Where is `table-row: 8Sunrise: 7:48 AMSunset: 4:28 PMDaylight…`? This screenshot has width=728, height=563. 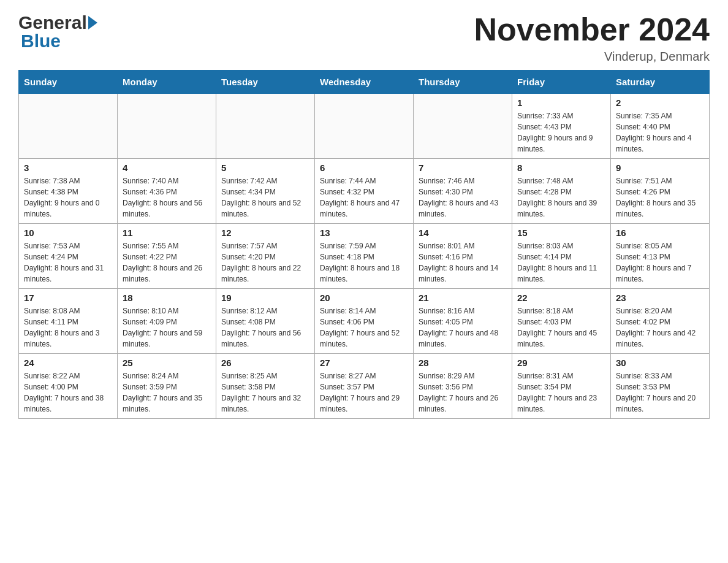
table-row: 8Sunrise: 7:48 AMSunset: 4:28 PMDaylight… is located at coordinates (561, 191).